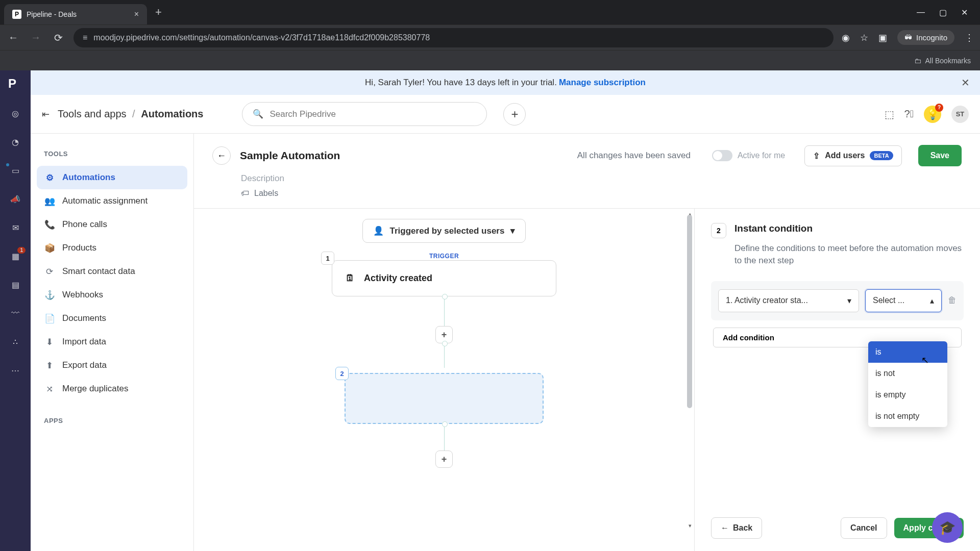 The height and width of the screenshot is (551, 980). Describe the element at coordinates (15, 84) in the screenshot. I see `pipedrive-logo: P` at that location.